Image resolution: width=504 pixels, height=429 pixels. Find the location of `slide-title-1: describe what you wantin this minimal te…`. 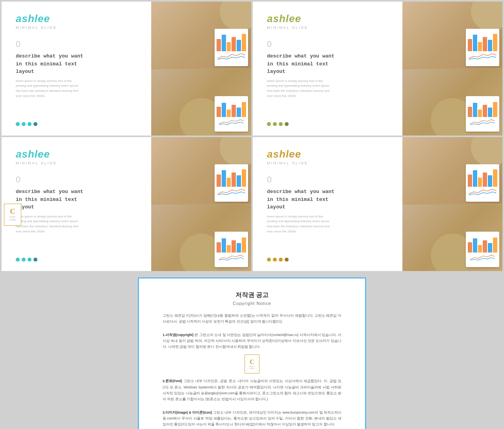

slide-title-1: describe what you wantin this minimal te… is located at coordinates (78, 64).